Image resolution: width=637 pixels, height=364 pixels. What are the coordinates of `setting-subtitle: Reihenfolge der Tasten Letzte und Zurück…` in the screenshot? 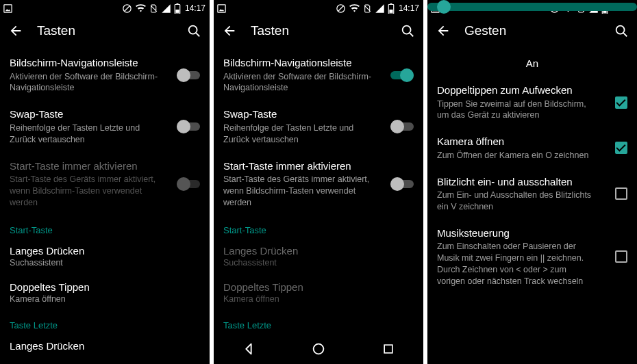 It's located at (318, 134).